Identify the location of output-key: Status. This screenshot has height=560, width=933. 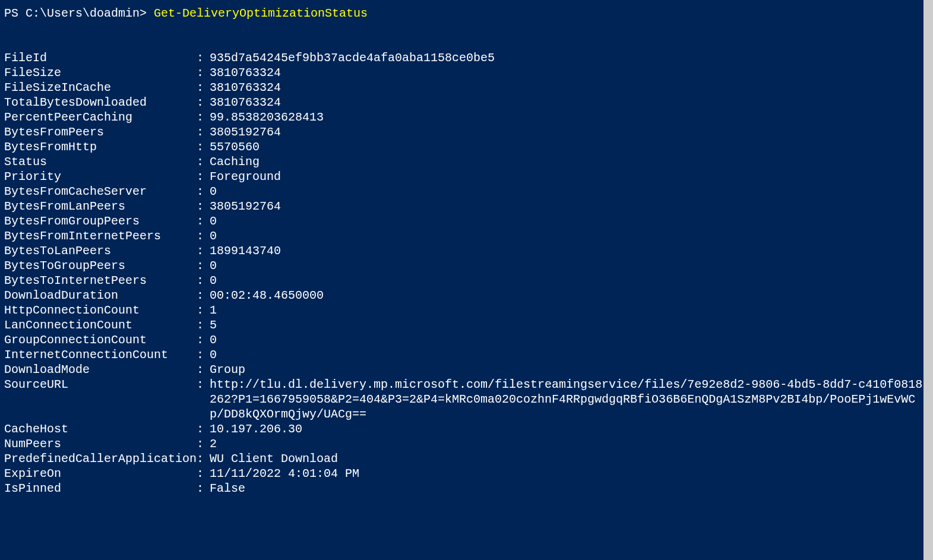
(100, 162).